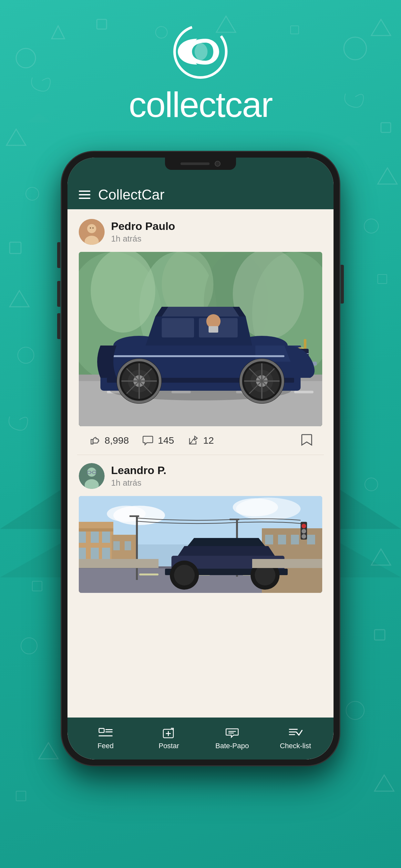 The height and width of the screenshot is (868, 401). Describe the element at coordinates (232, 733) in the screenshot. I see `chat-nav-svg` at that location.